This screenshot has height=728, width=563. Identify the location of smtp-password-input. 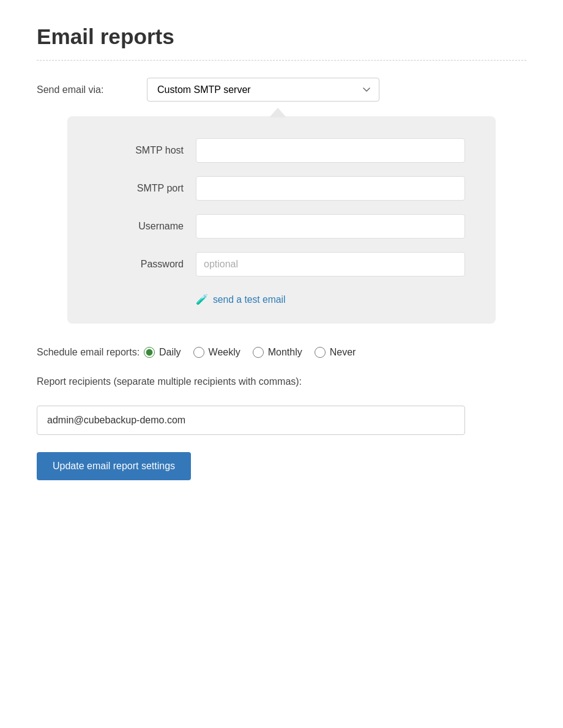
(330, 264).